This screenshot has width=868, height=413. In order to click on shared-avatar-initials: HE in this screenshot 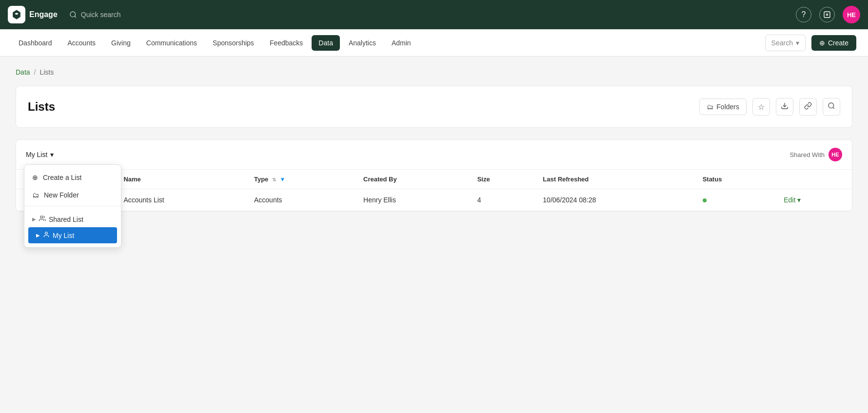, I will do `click(835, 155)`.